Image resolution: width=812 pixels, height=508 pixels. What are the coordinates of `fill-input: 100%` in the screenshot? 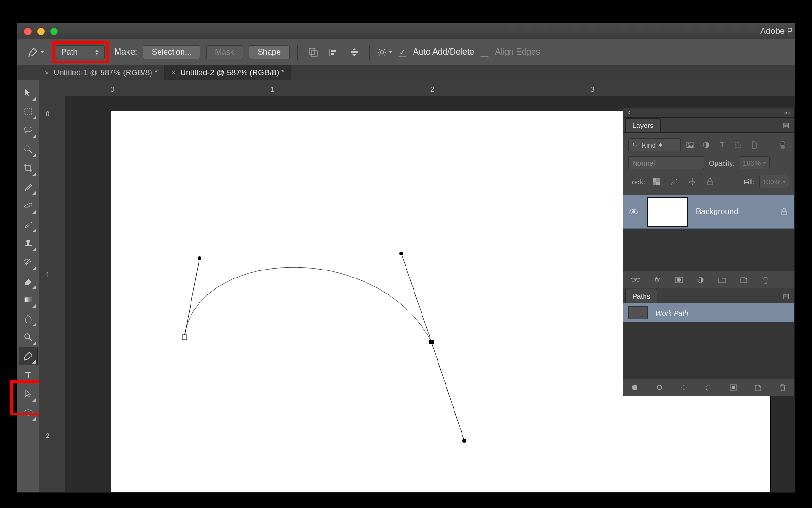 It's located at (774, 182).